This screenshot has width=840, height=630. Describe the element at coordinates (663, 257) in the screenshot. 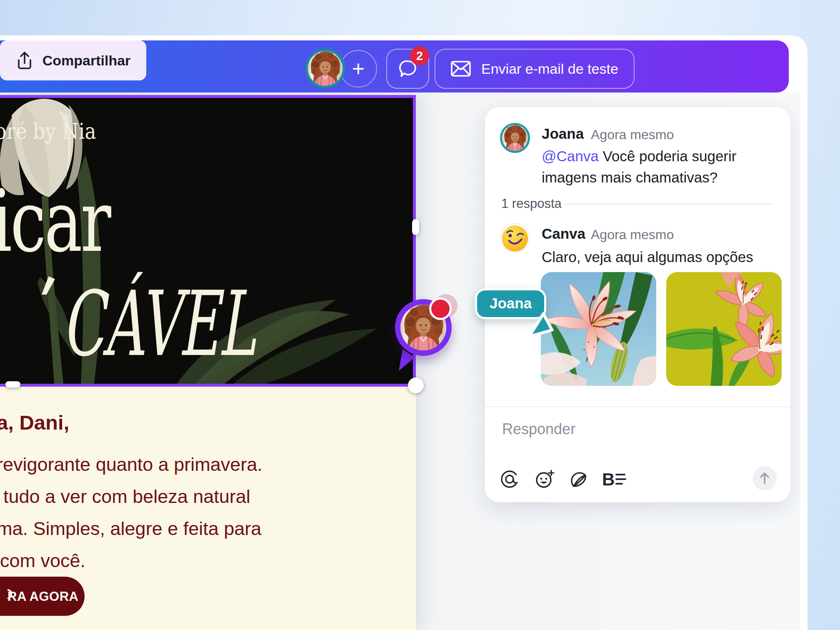

I see `reply-message: Claro, veja aqui algumas opções` at that location.